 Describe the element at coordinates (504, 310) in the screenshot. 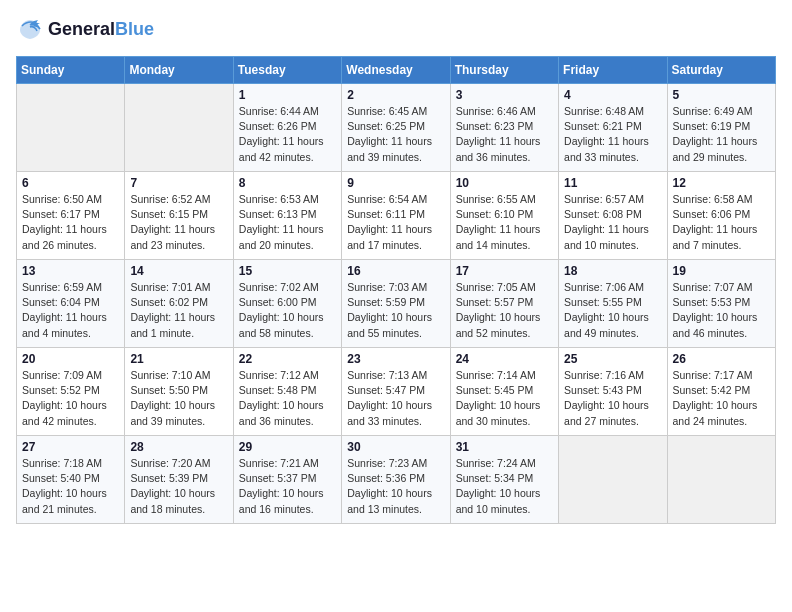

I see `day-info: Sunrise: 7:05 AMSunset: 5:57 PMDaylight:…` at that location.